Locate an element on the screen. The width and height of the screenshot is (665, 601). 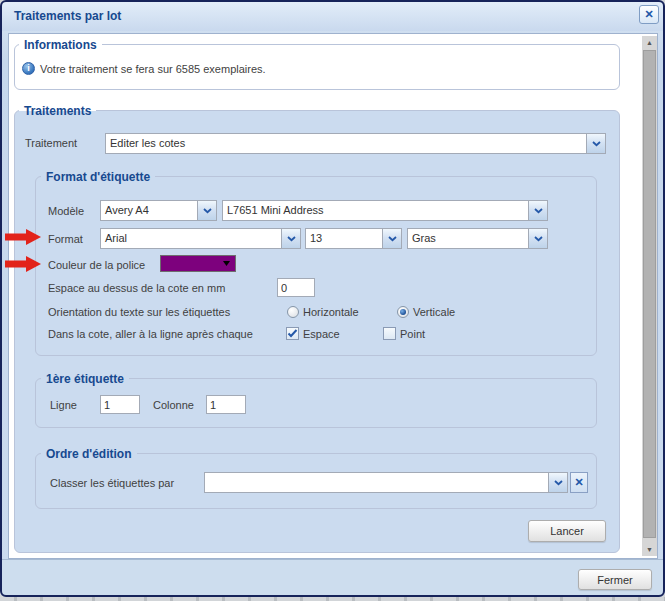
ordre-edition-legend: Ordre d'édition is located at coordinates (89, 454).